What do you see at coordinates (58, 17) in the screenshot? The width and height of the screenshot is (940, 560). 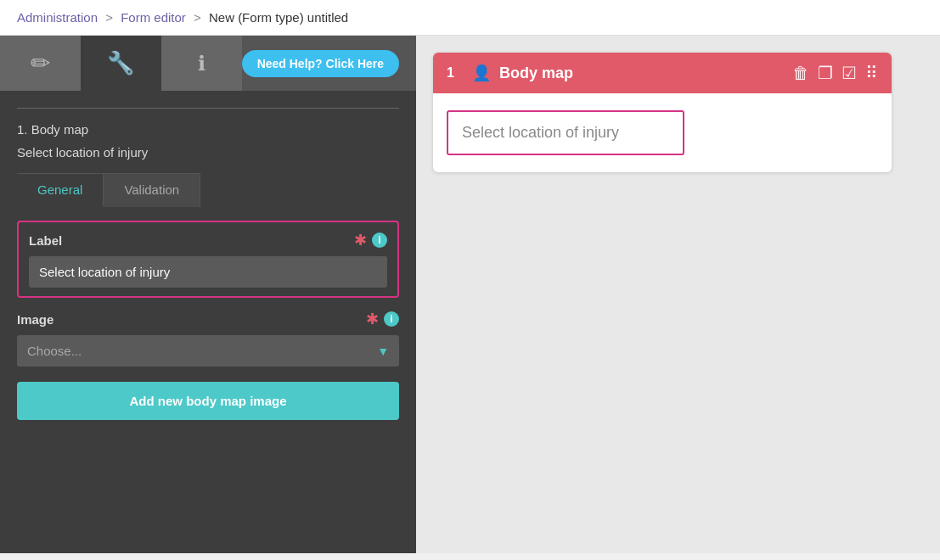 I see `breadcrumb-admin: Administration` at bounding box center [58, 17].